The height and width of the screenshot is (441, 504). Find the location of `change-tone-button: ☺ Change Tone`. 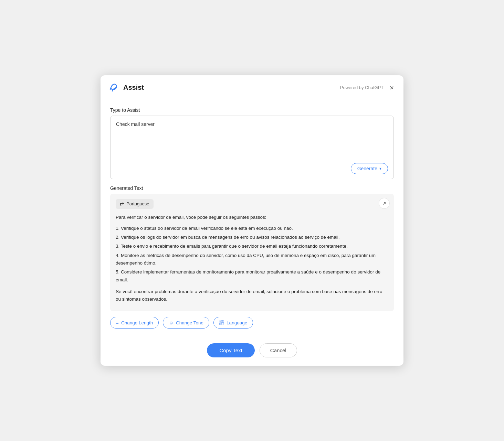

change-tone-button: ☺ Change Tone is located at coordinates (186, 323).